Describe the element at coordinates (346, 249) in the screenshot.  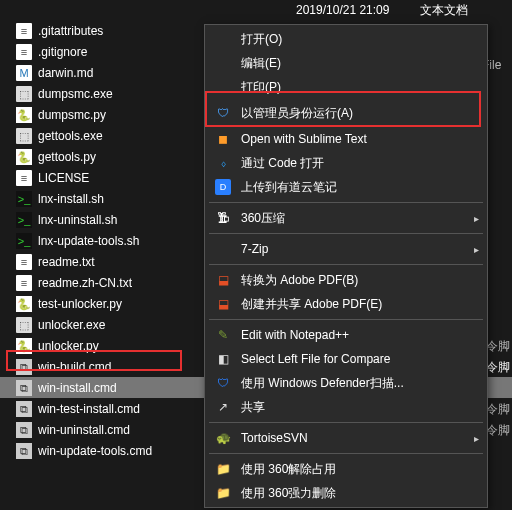
I see `menu-7zip: 7-Zip ▸` at that location.